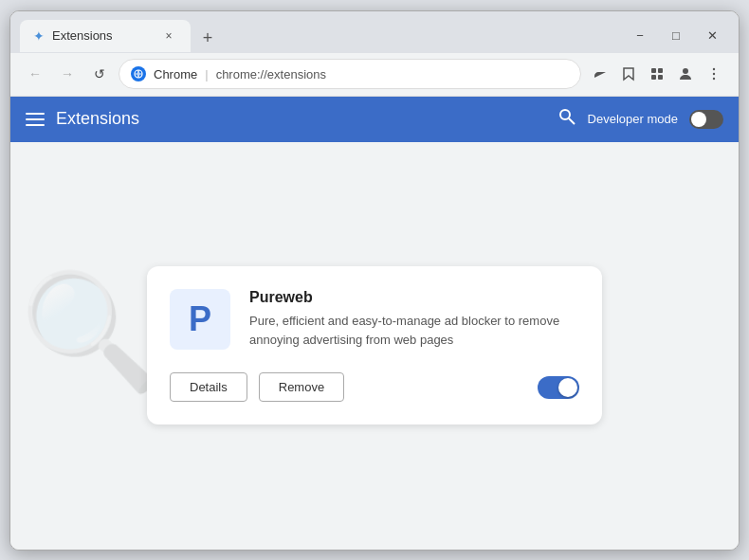 This screenshot has height=560, width=749. I want to click on address-bar-row: ← → ↺ Chrome | chrome://extensions, so click(374, 75).